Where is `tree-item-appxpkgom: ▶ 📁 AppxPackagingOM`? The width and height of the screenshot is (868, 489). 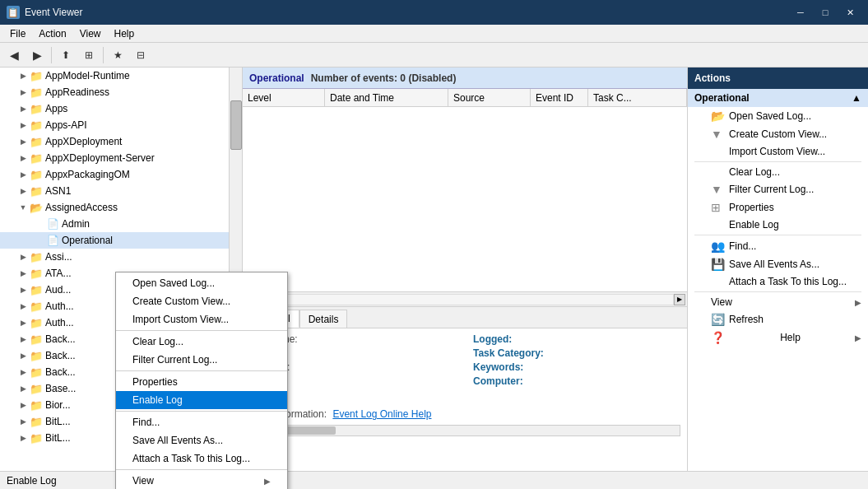 tree-item-appxpkgom: ▶ 📁 AppxPackagingOM is located at coordinates (121, 175).